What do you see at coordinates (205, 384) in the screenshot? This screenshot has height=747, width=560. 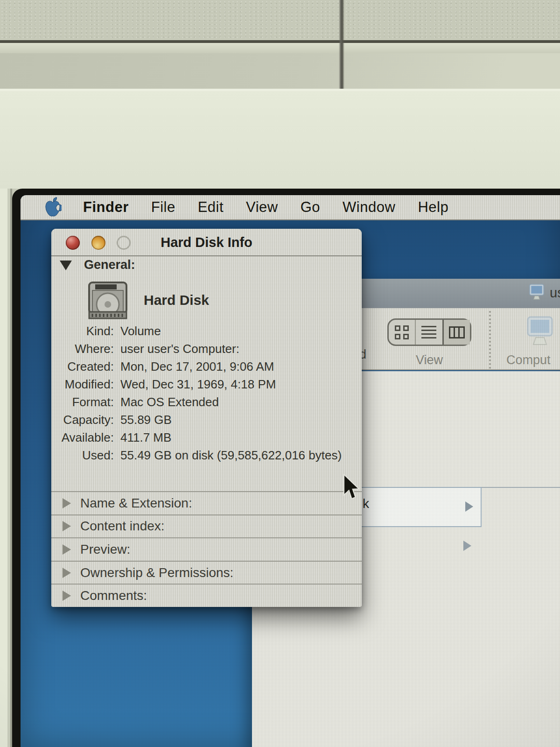 I see `field-modified: Modified: Wed, Dec 31, 1969, 4:18 PM` at bounding box center [205, 384].